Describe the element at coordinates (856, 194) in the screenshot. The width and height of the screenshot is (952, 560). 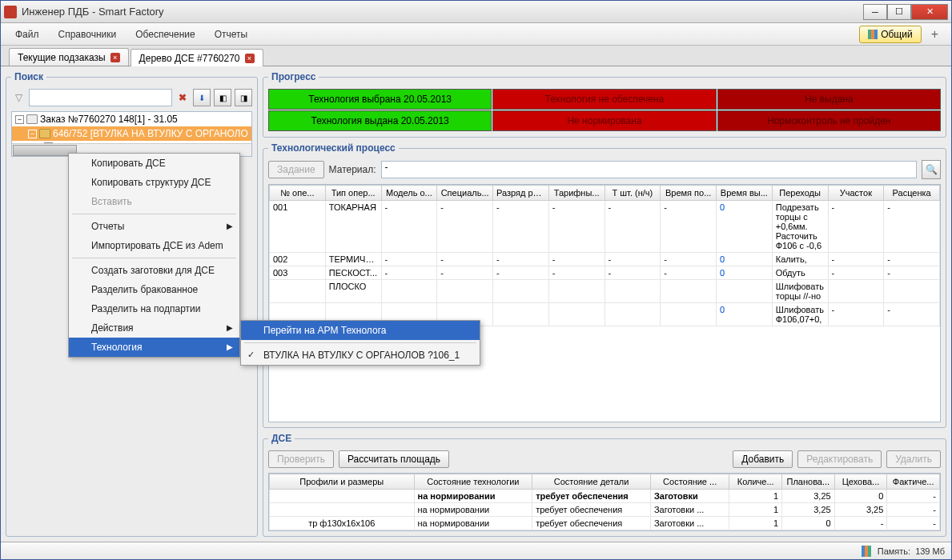
I see `table-header: Участок` at that location.